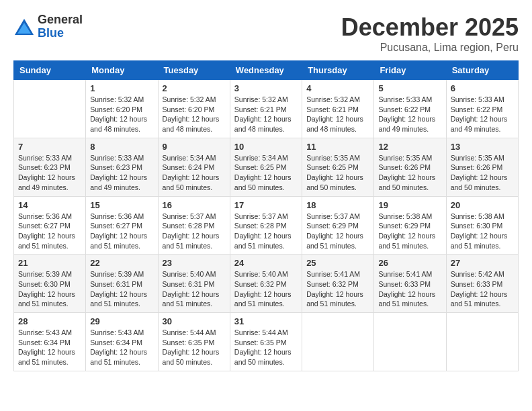 This screenshot has width=532, height=411. Describe the element at coordinates (266, 283) in the screenshot. I see `calendar-week-4: 21Sunrise: 5:39 AM Sunset: 6:30 PM Dayli…` at that location.